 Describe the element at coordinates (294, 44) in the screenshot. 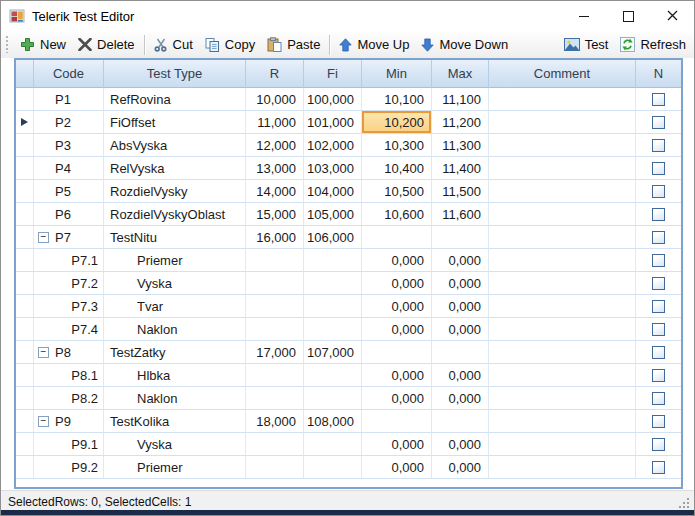

I see `paste-button: Paste` at that location.